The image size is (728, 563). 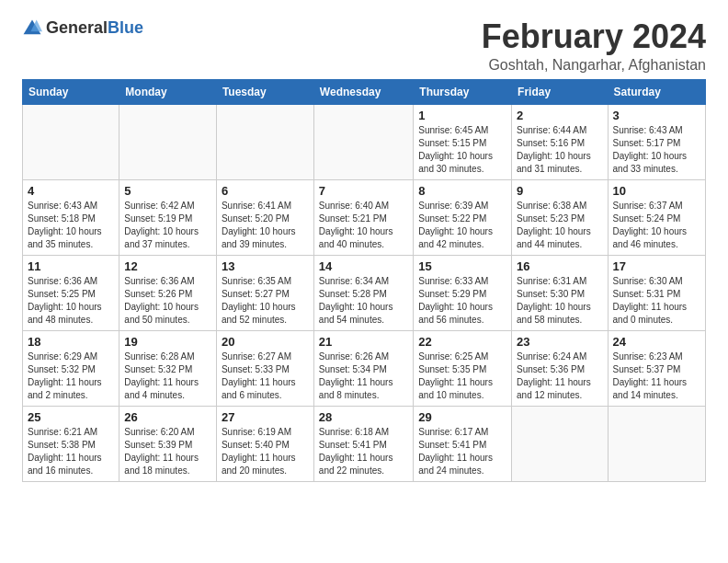 What do you see at coordinates (462, 342) in the screenshot?
I see `day-number: 22` at bounding box center [462, 342].